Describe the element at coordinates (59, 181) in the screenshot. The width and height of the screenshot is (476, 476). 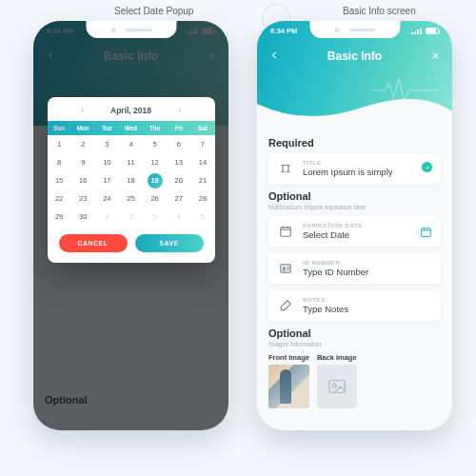
I see `calendar-day: 15` at that location.